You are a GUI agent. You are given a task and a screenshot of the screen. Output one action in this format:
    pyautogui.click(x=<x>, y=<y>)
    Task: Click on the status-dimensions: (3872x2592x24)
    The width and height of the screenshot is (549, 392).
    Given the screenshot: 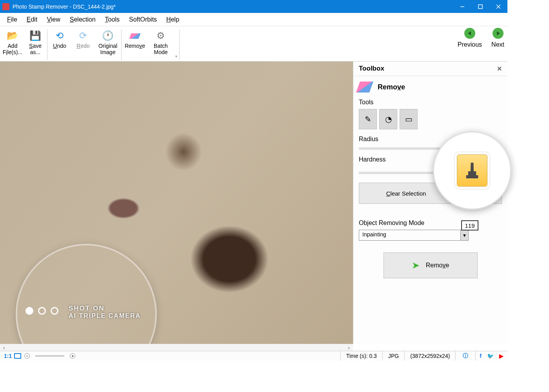 What is the action you would take?
    pyautogui.click(x=430, y=356)
    